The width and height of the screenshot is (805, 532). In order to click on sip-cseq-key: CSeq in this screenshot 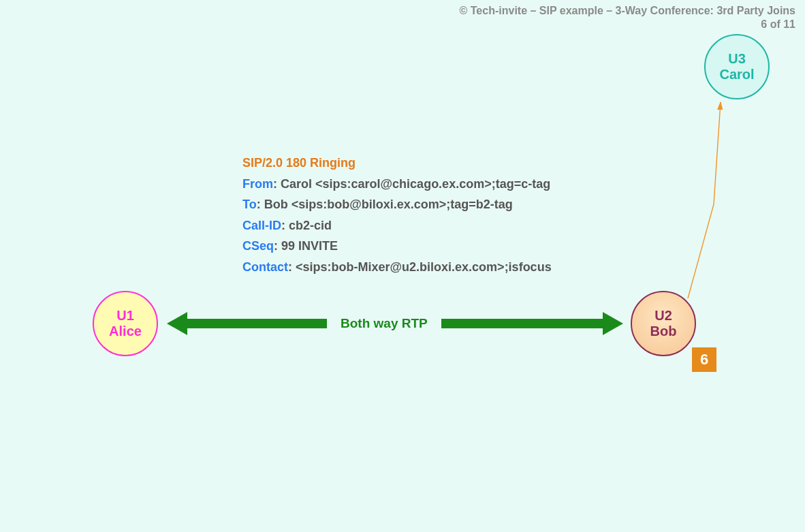, I will do `click(258, 246)`.